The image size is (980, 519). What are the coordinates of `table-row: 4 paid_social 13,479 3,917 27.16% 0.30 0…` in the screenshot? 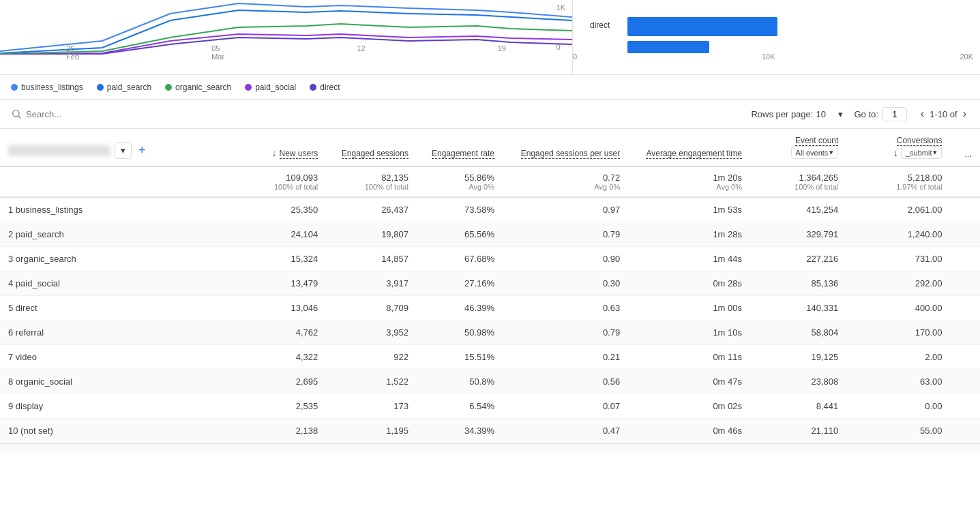 It's located at (490, 284).